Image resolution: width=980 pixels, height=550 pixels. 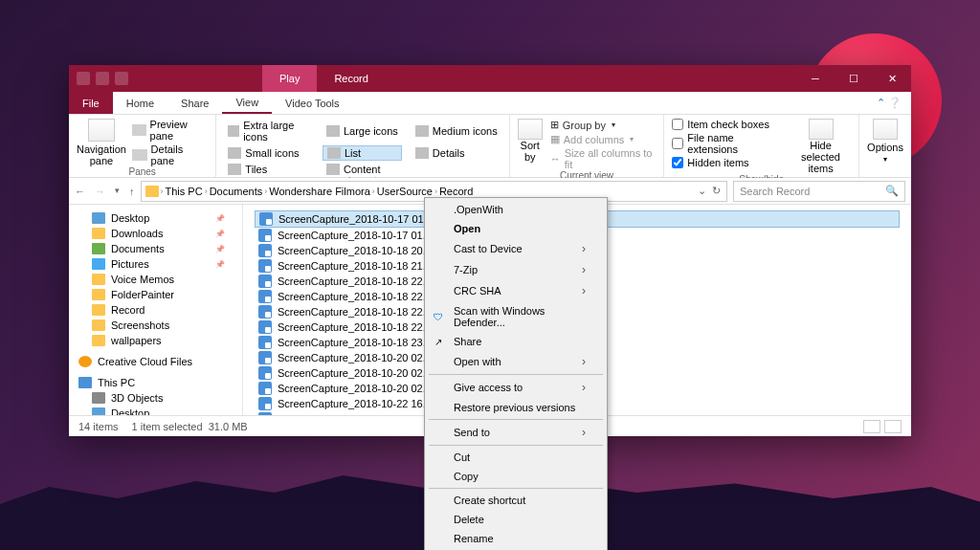 I want to click on context-menu-item: CRC SHA, so click(x=516, y=291).